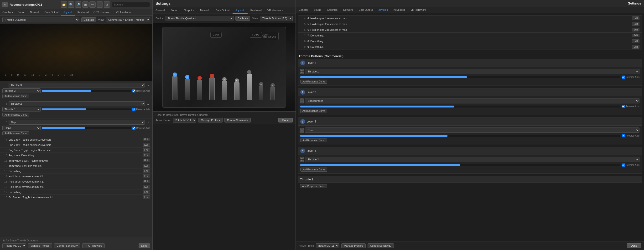 Image resolution: width=644 pixels, height=250 pixels. What do you see at coordinates (314, 140) in the screenshot?
I see `lever-add-btn-3: Add Response Curve` at bounding box center [314, 140].